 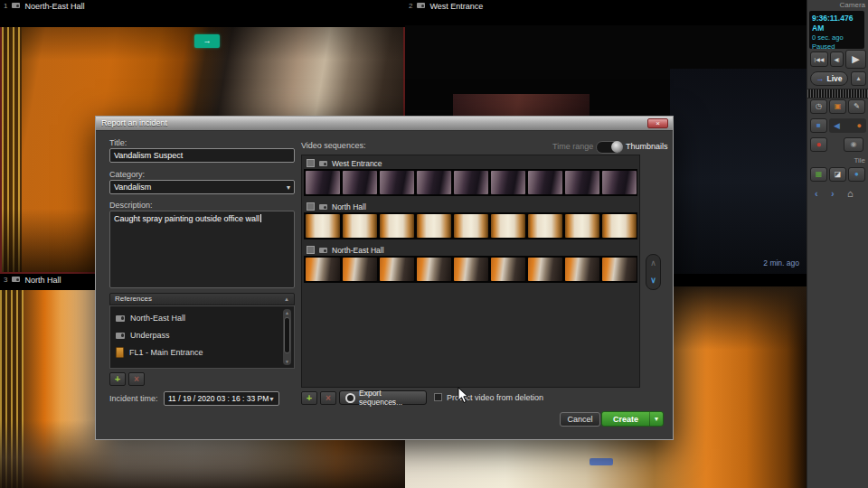 I want to click on skip-to-start-button: |◀◀, so click(x=819, y=60).